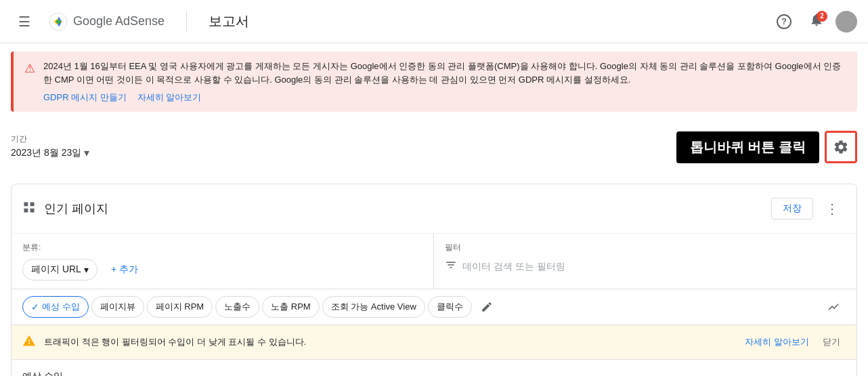 This screenshot has height=376, width=868. What do you see at coordinates (119, 22) in the screenshot?
I see `logo-text: Google AdSense` at bounding box center [119, 22].